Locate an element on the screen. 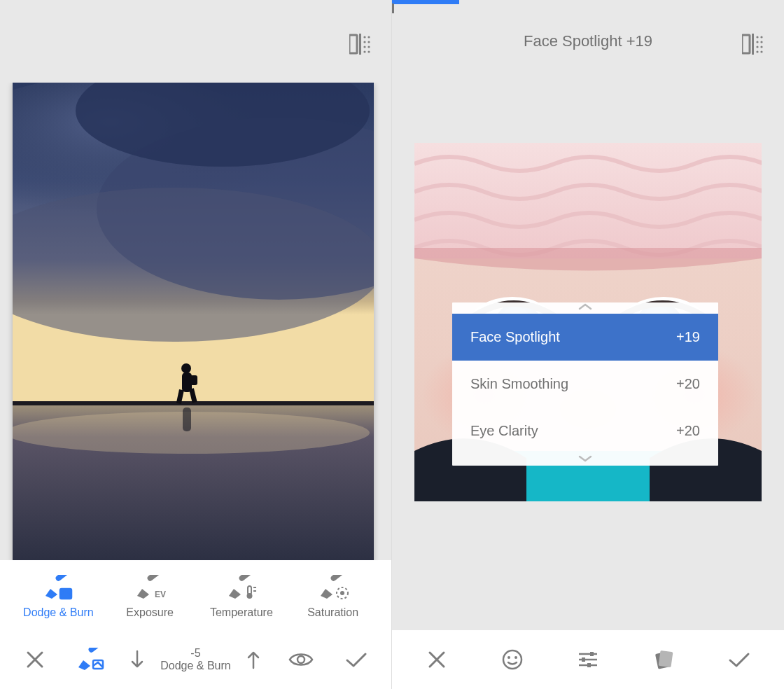 Image resolution: width=784 pixels, height=689 pixels. brush-saturation-icon is located at coordinates (333, 587).